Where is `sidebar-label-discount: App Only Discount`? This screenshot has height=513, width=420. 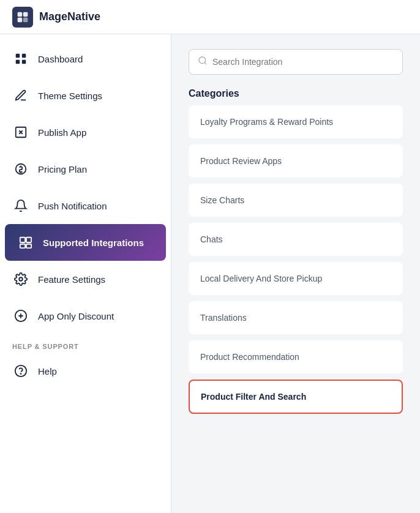 sidebar-label-discount: App Only Discount is located at coordinates (76, 316).